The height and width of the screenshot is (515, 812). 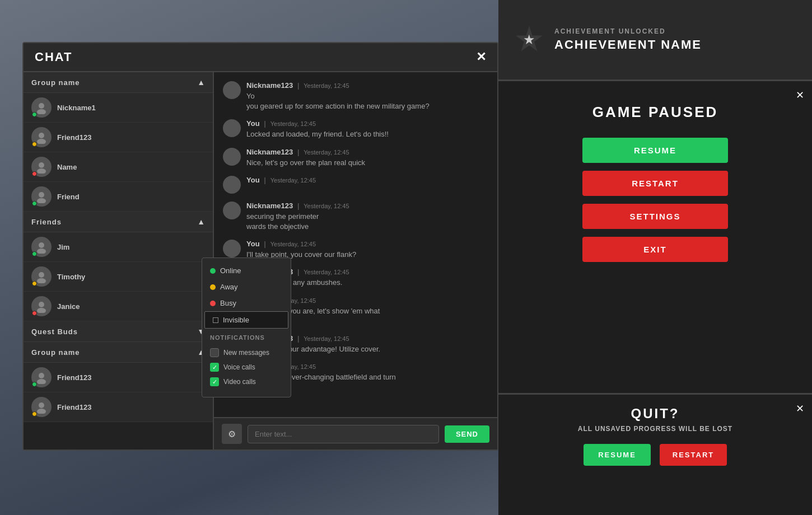 What do you see at coordinates (655, 216) in the screenshot?
I see `settings-menu-button: SETTINGS` at bounding box center [655, 216].